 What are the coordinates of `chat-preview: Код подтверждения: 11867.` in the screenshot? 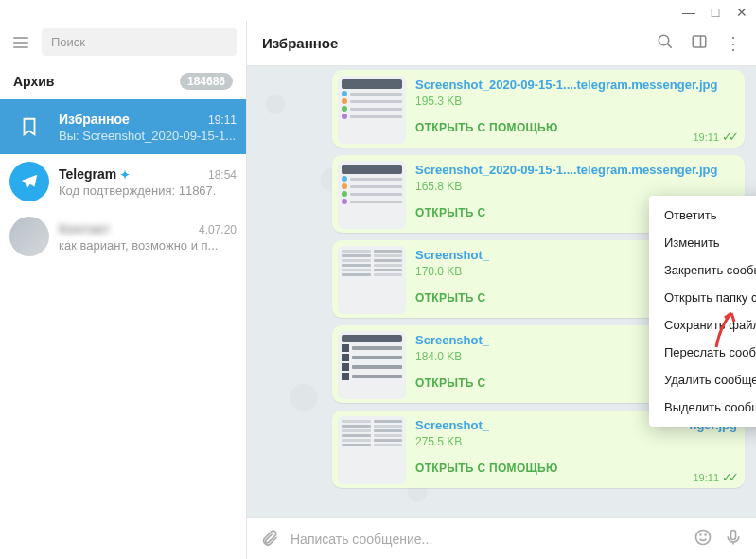 It's located at (148, 191).